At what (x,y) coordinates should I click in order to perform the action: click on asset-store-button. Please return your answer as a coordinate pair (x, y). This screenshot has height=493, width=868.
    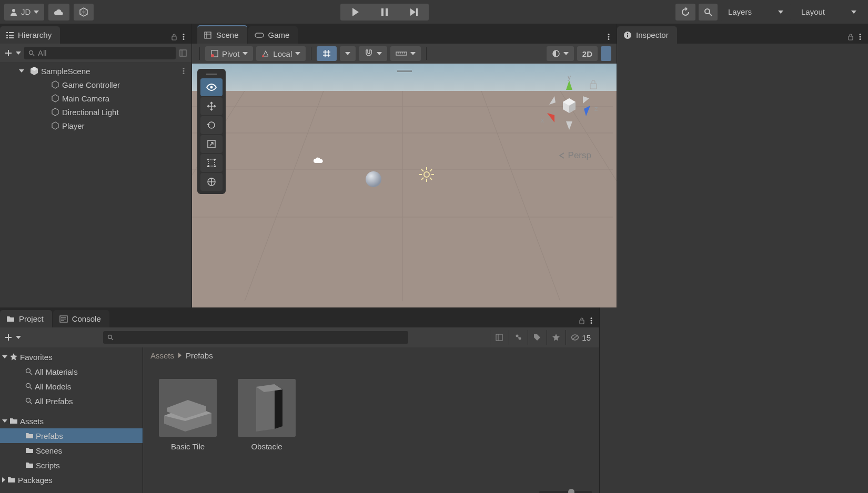
    Looking at the image, I should click on (84, 12).